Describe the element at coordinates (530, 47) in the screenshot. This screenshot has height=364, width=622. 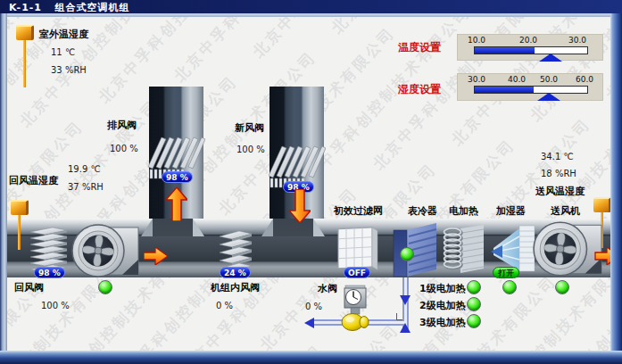
I see `temp-setting-slider: 10.0 20.0 30.0` at that location.